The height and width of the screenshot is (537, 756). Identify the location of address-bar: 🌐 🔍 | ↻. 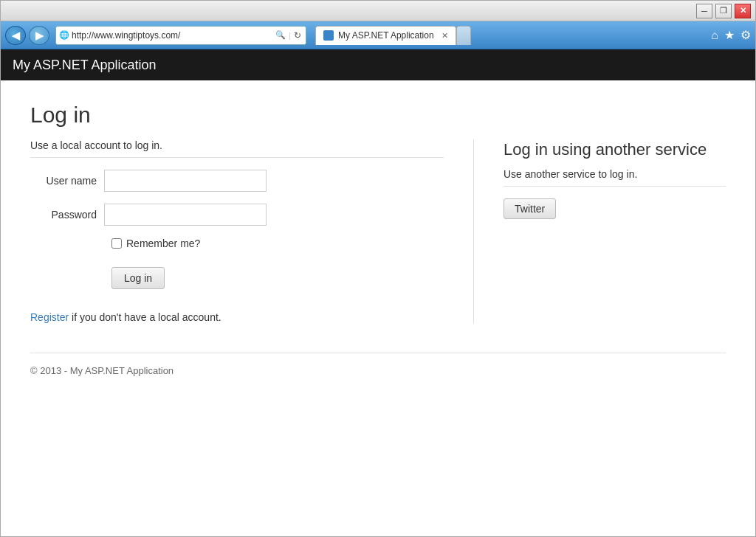
(181, 35).